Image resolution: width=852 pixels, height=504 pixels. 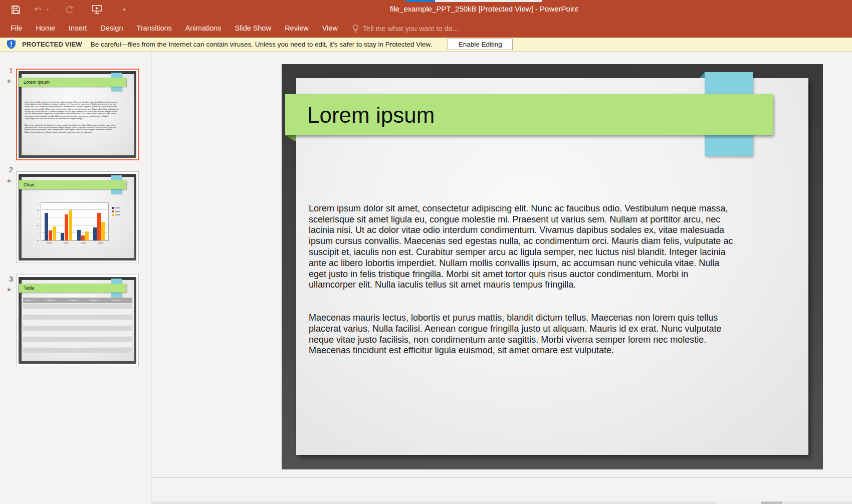 I want to click on ribbon-tabs: FileHomeInsertDesignTransitionsAnimation…, so click(x=181, y=28).